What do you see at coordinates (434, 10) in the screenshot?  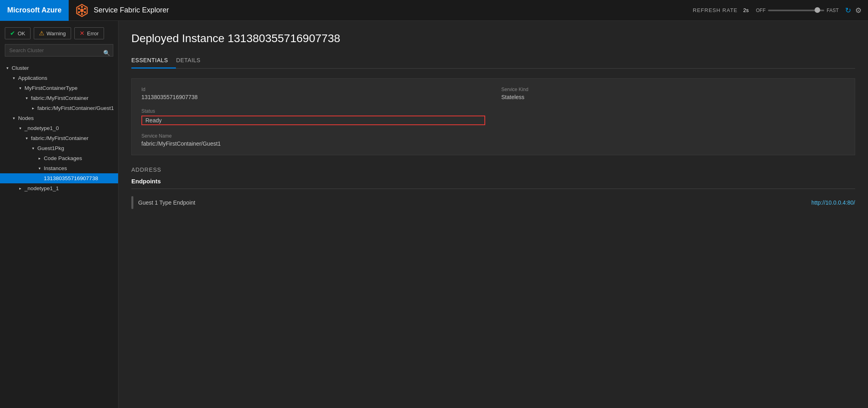 I see `header: Microsoft Azure Service Fabric Explorer …` at bounding box center [434, 10].